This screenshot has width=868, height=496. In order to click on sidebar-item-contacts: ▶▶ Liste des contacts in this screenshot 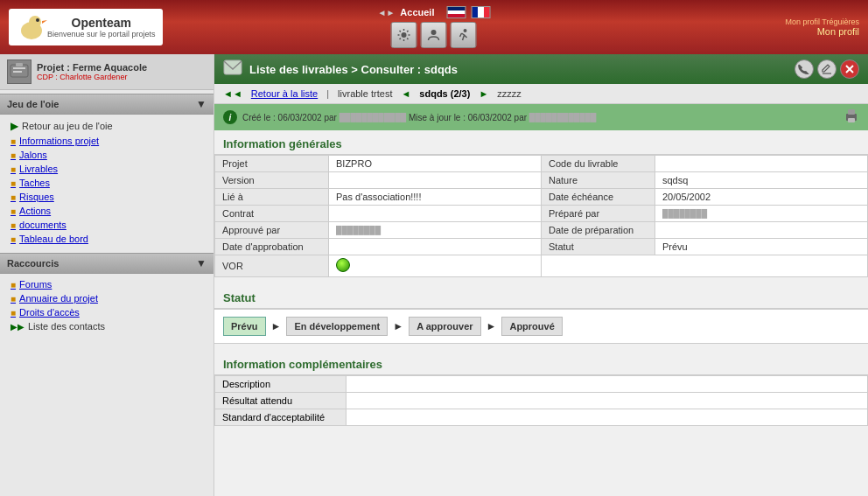, I will do `click(107, 326)`.